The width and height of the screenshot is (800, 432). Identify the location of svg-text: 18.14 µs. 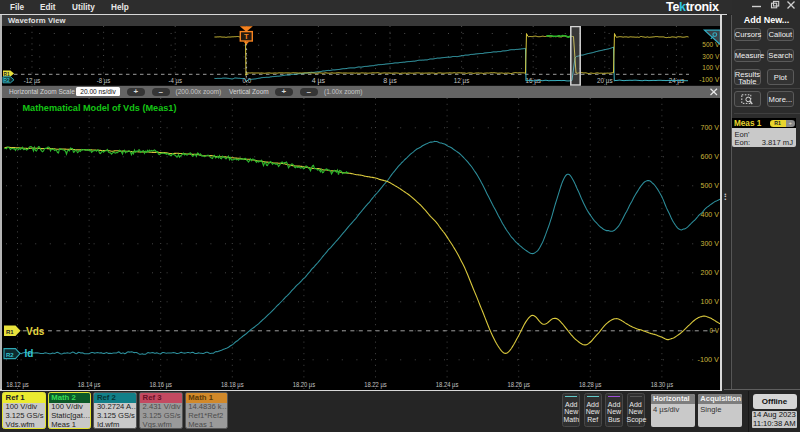
(88, 384).